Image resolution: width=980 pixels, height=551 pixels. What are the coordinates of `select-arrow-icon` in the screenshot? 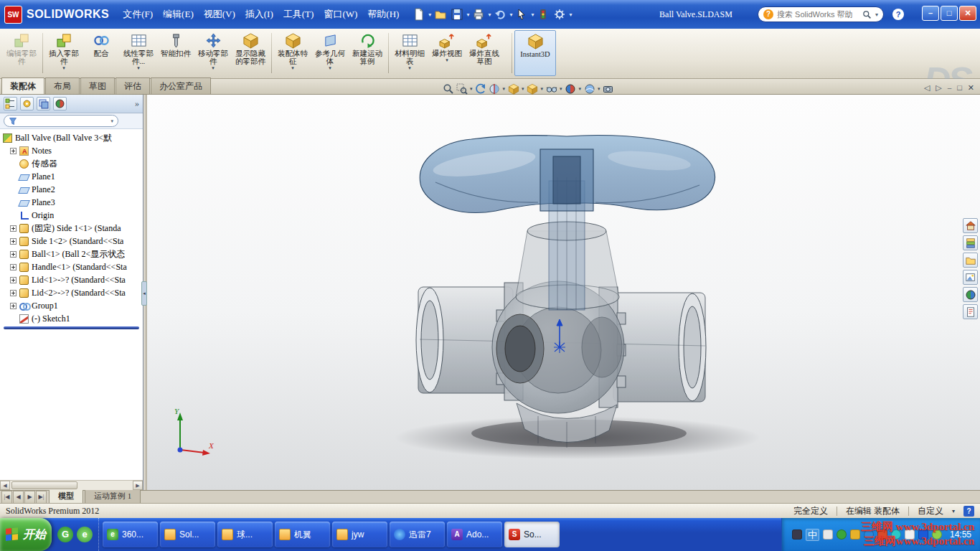 It's located at (522, 14).